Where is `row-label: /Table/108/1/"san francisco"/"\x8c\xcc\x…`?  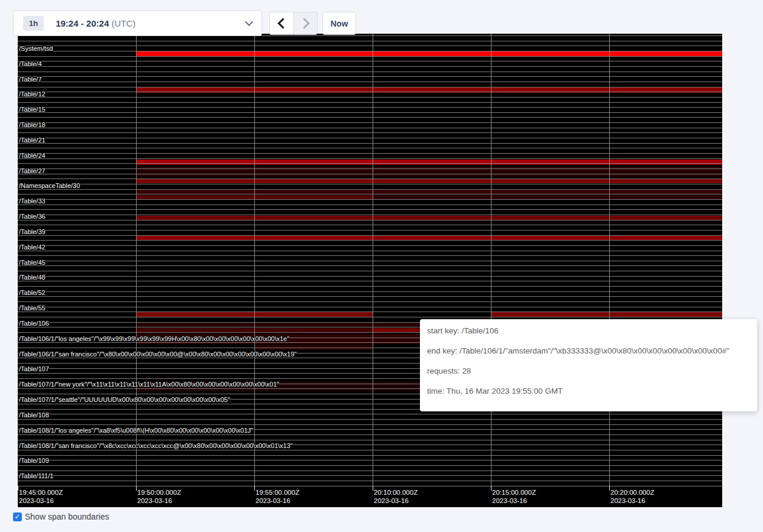
row-label: /Table/108/1/"san francisco"/"\x8c\xcc\x… is located at coordinates (156, 446).